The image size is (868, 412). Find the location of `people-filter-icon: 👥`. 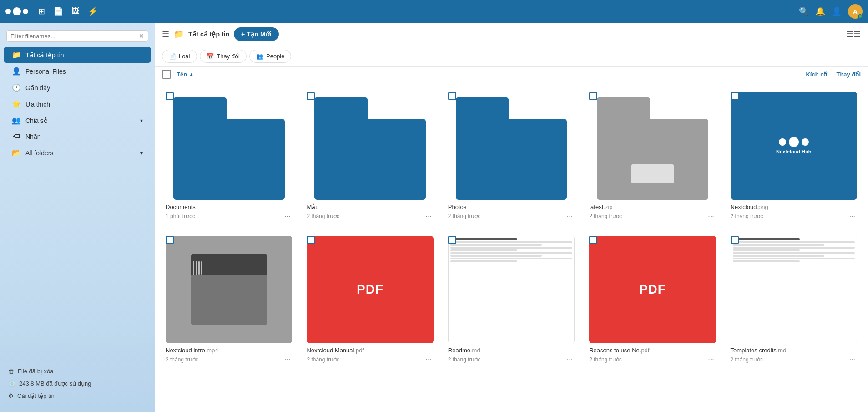

people-filter-icon: 👥 is located at coordinates (260, 56).